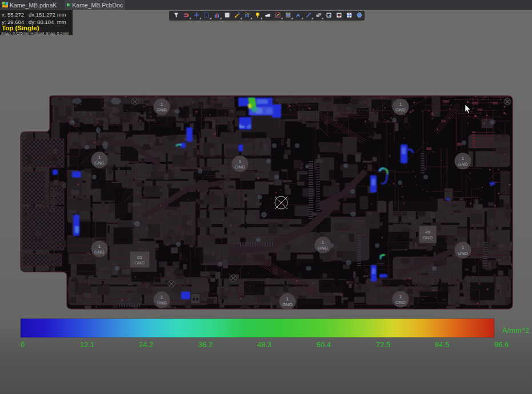  I want to click on svg-text: 84.5, so click(442, 345).